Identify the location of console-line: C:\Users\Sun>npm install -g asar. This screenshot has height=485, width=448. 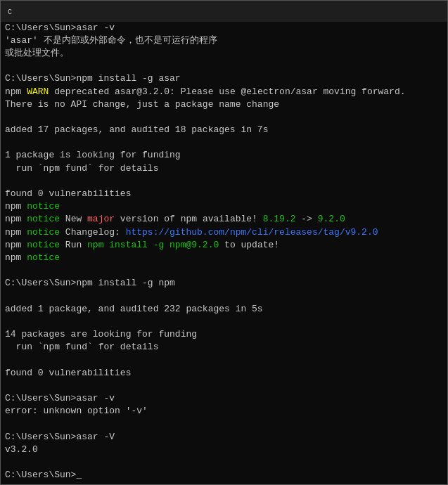
(224, 79).